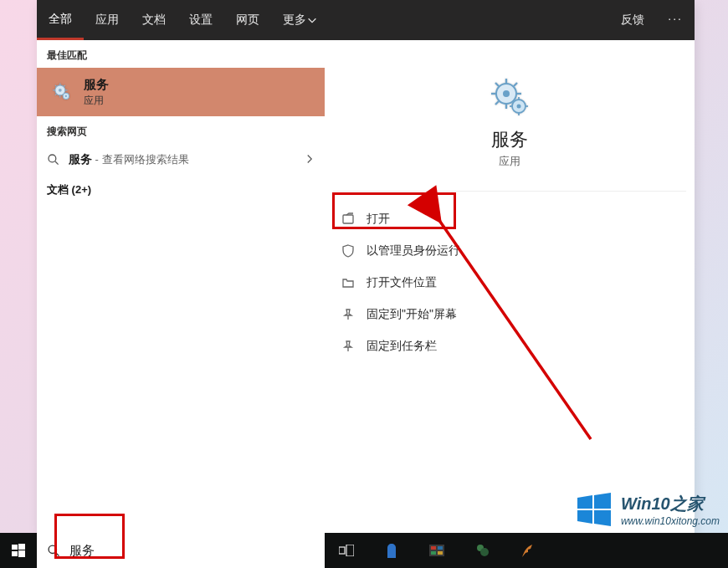  Describe the element at coordinates (402, 283) in the screenshot. I see `action-open-file-location-label: 打开文件位置` at that location.